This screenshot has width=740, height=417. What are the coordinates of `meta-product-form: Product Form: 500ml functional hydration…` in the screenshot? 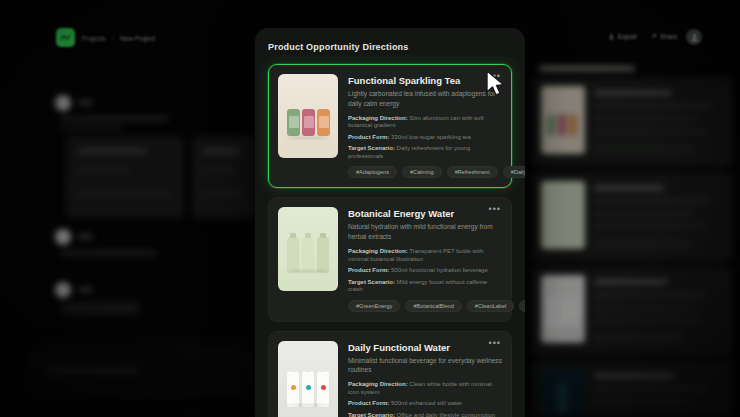 It's located at (425, 271).